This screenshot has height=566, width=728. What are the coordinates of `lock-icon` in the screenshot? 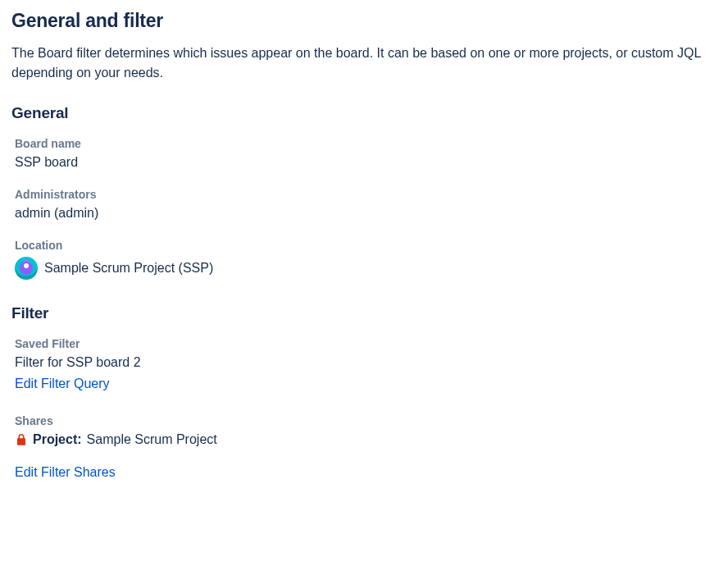 It's located at (21, 440).